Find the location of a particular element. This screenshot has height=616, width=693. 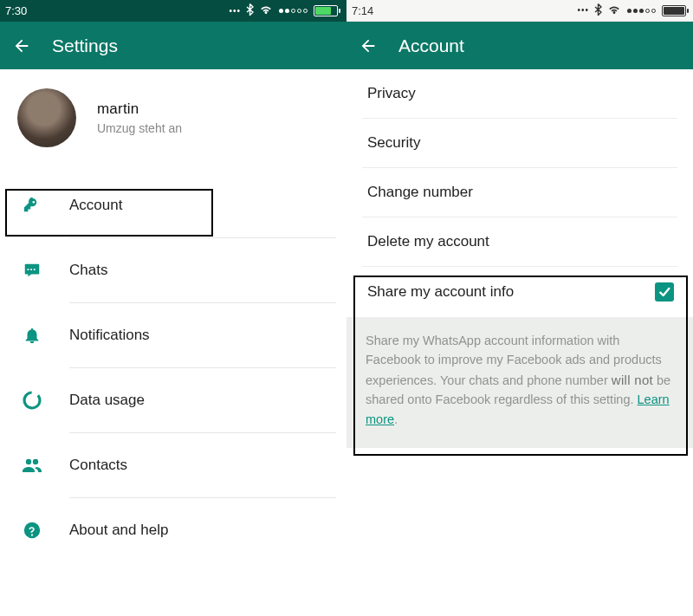

page-title: Settings is located at coordinates (85, 46).